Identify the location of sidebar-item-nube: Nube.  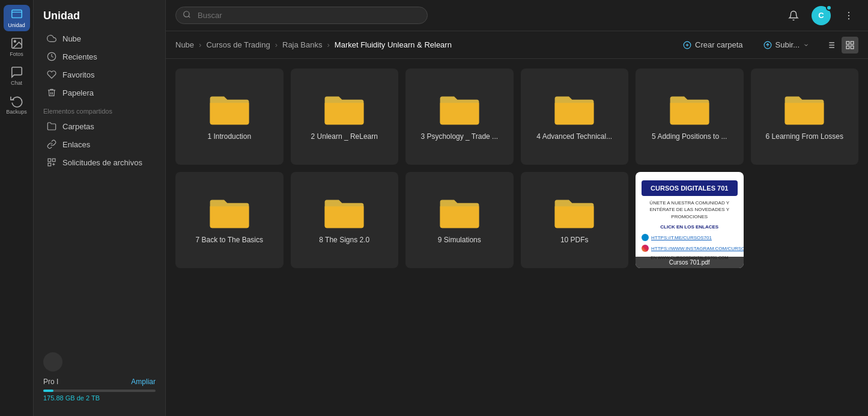
(100, 38).